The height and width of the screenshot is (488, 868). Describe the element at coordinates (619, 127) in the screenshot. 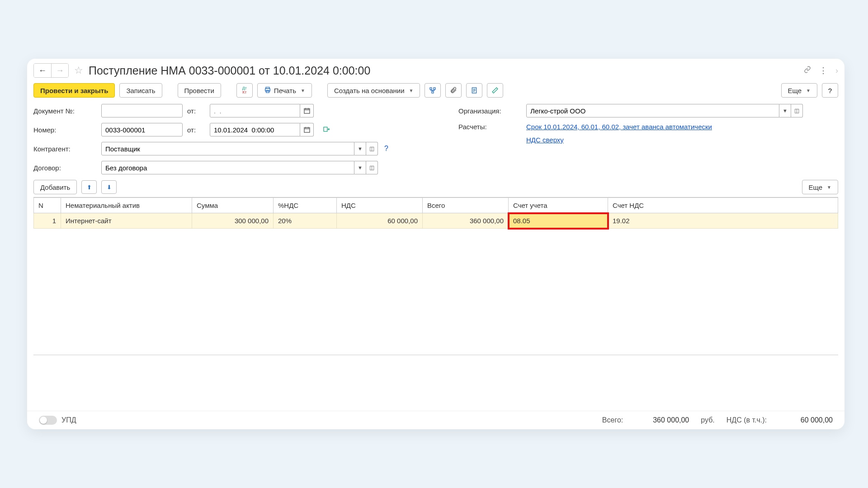

I see `raschety-link: Срок 10.01.2024, 60.01, 60.02, зачет ава…` at that location.